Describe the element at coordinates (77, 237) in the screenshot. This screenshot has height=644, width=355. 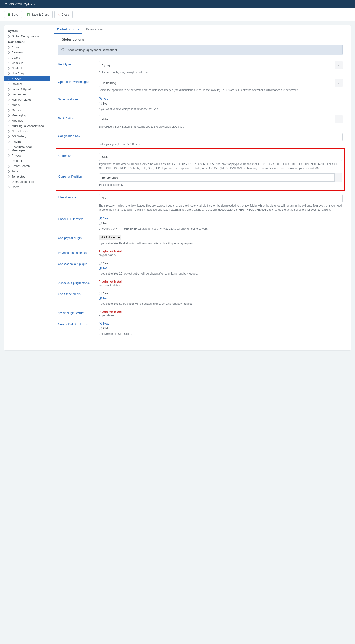
I see `label-use-paypal: Use paypal plugin` at that location.